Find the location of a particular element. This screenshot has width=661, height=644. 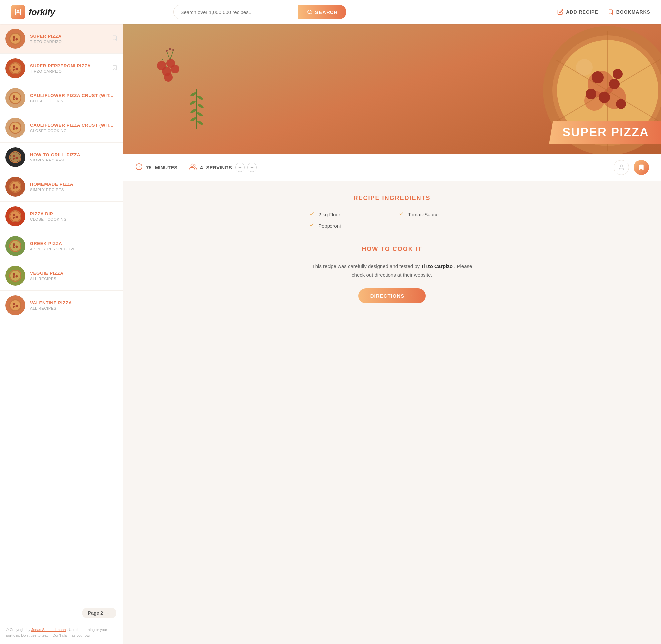

bookmarks-button: BOOKMARKS is located at coordinates (629, 12).